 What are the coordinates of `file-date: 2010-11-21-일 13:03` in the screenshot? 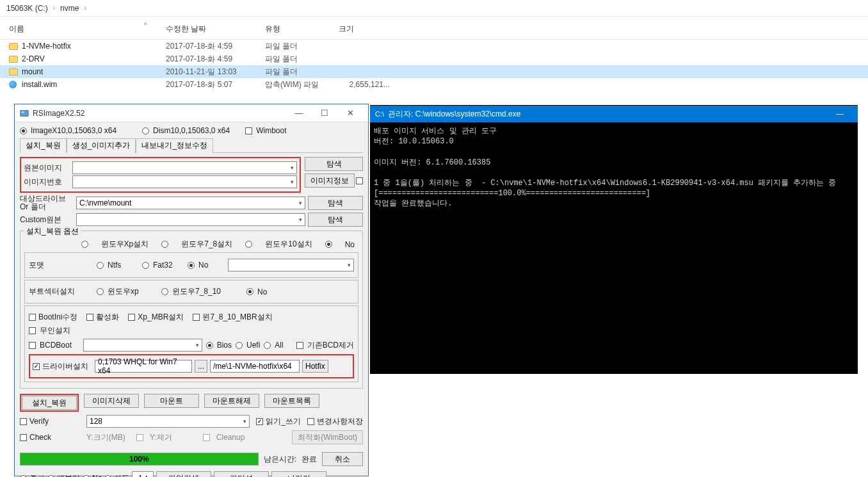 It's located at (215, 72).